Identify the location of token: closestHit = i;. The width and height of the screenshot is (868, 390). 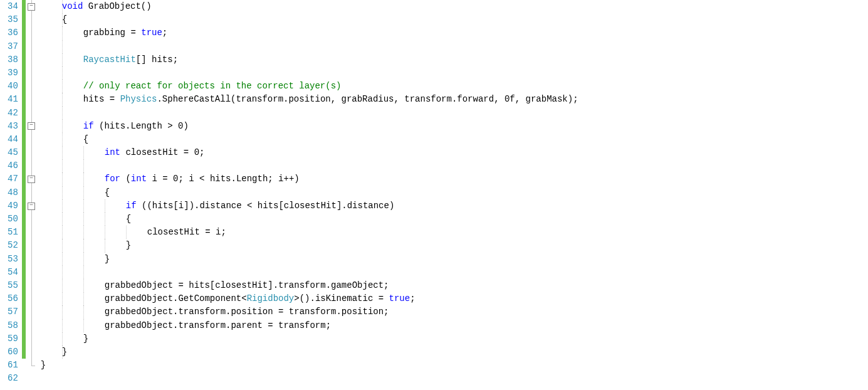
(187, 232).